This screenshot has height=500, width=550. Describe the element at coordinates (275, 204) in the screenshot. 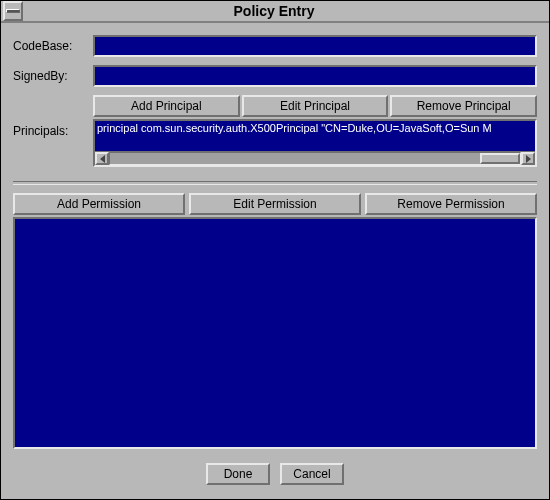

I see `permission-button-row: Add Permission Edit Permission Remove Pe…` at that location.